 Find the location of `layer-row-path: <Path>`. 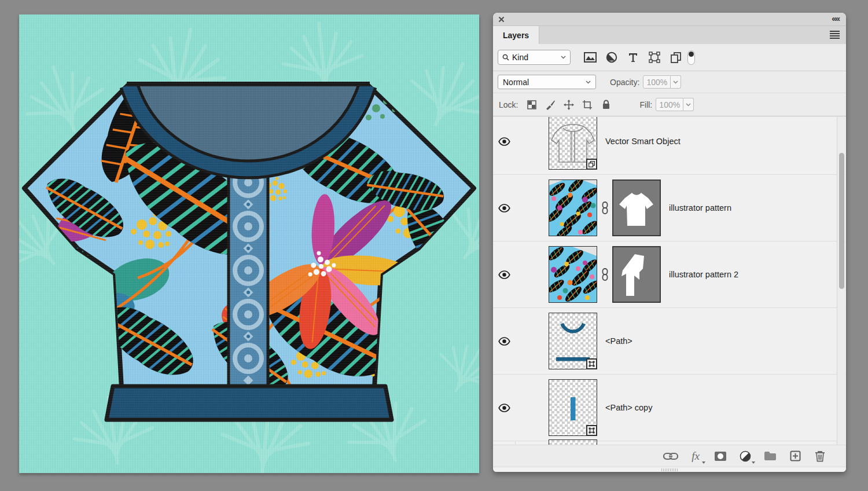

layer-row-path: <Path> is located at coordinates (670, 342).